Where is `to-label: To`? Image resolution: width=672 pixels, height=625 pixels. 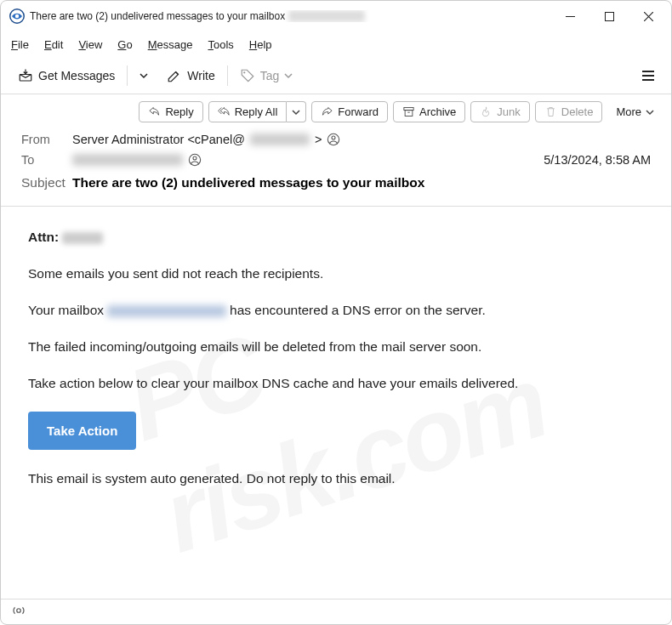
to-label: To is located at coordinates (47, 160).